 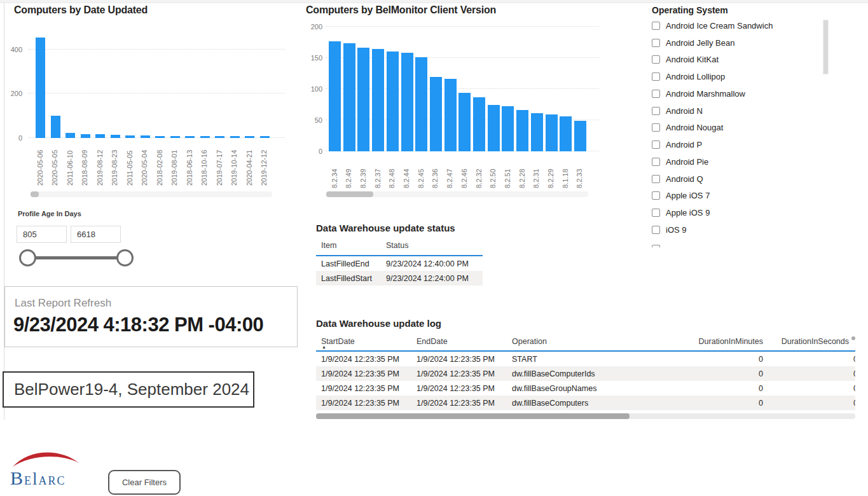 I want to click on belarc-logo-text: Belarc, so click(x=38, y=478).